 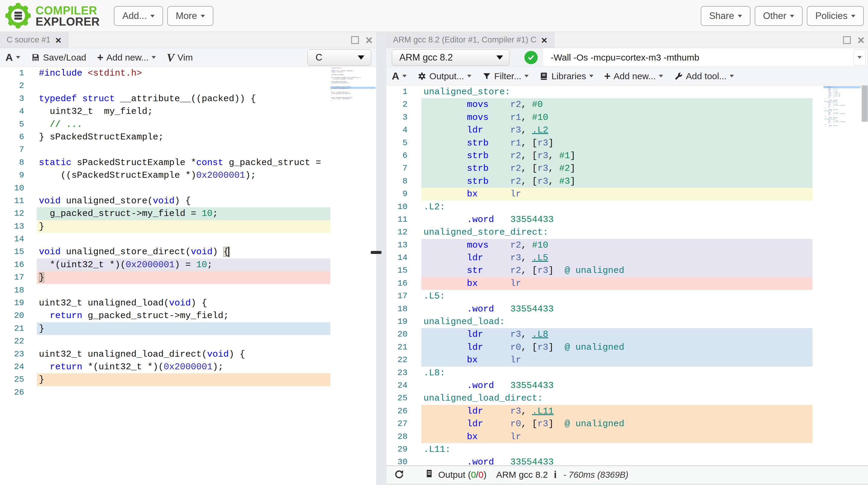 I want to click on code-line: 21}, so click(x=188, y=329).